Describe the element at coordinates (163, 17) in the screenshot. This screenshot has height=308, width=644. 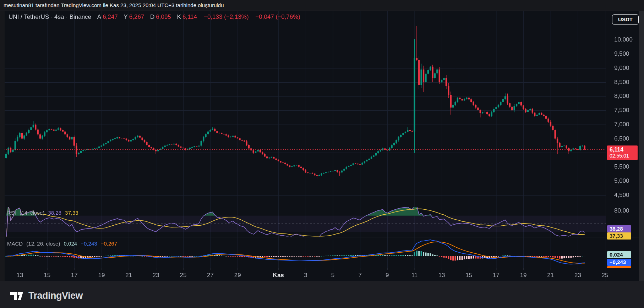
I see `low-value: 6,095` at that location.